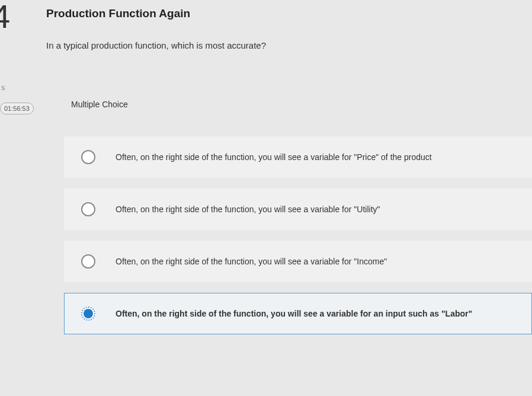 The image size is (532, 396). What do you see at coordinates (100, 104) in the screenshot?
I see `question-type-label: Multiple Choice` at bounding box center [100, 104].